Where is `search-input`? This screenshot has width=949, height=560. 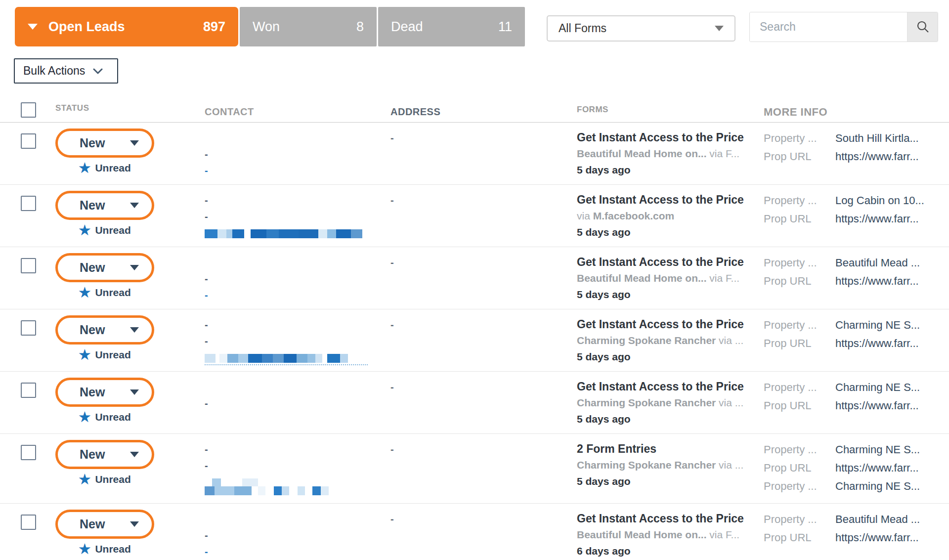
search-input is located at coordinates (828, 27).